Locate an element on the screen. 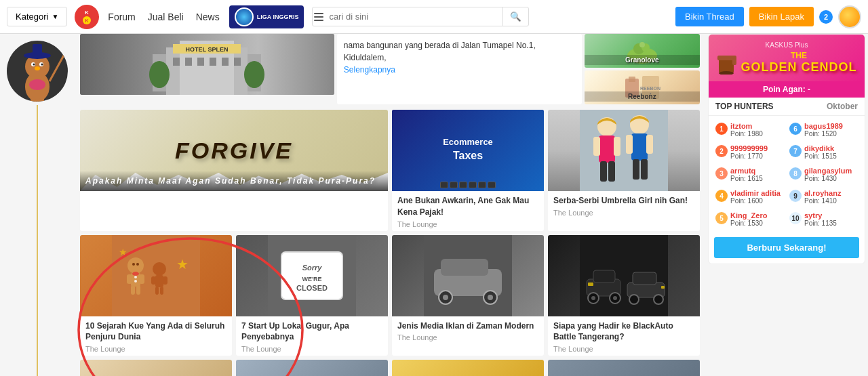  card-iklan-category: The Lounge is located at coordinates (468, 337).